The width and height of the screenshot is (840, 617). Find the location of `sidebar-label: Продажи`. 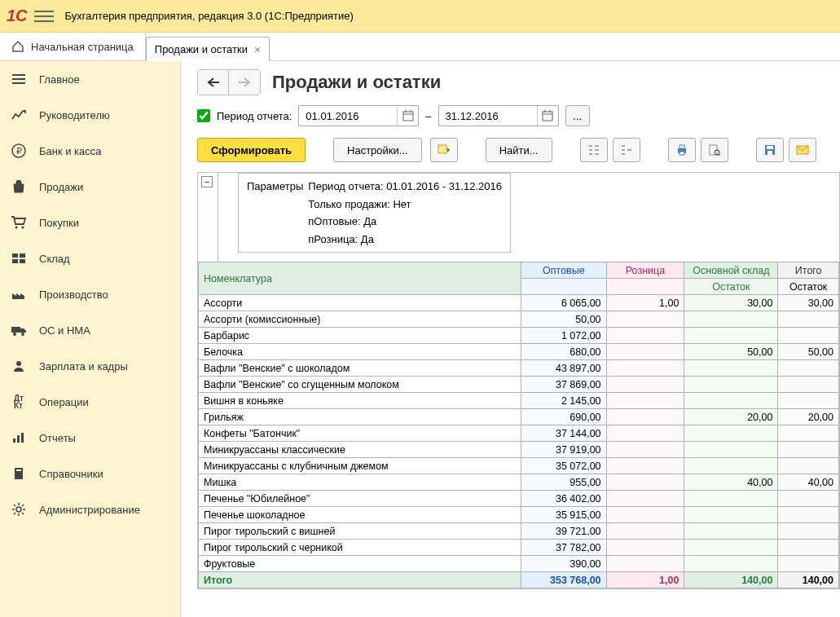

sidebar-label: Продажи is located at coordinates (61, 187).